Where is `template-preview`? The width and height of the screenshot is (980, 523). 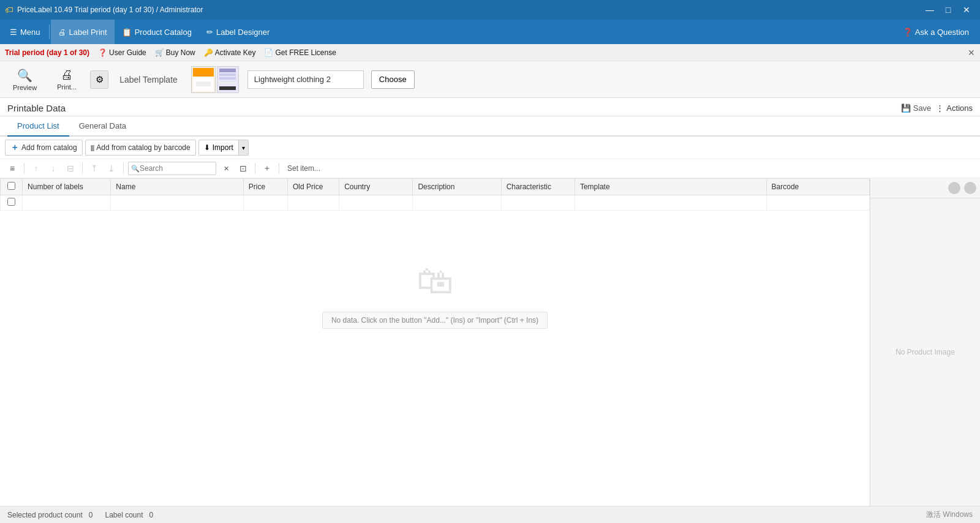 template-preview is located at coordinates (217, 80).